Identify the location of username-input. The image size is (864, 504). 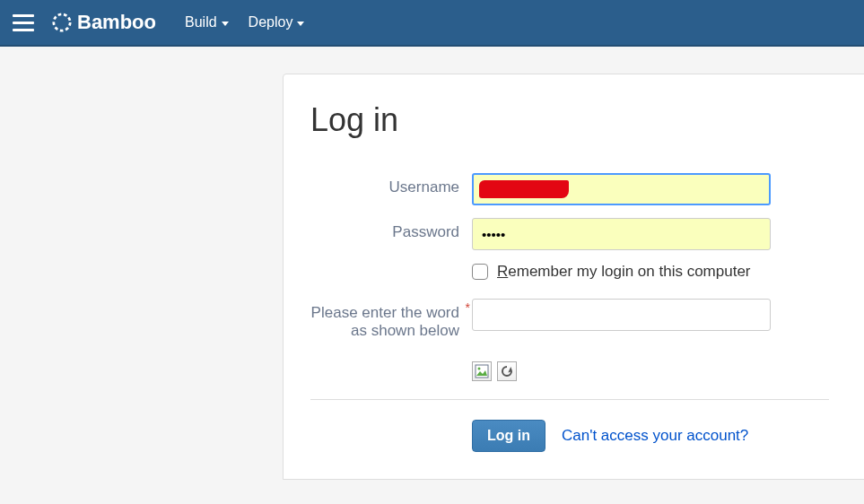
(621, 189).